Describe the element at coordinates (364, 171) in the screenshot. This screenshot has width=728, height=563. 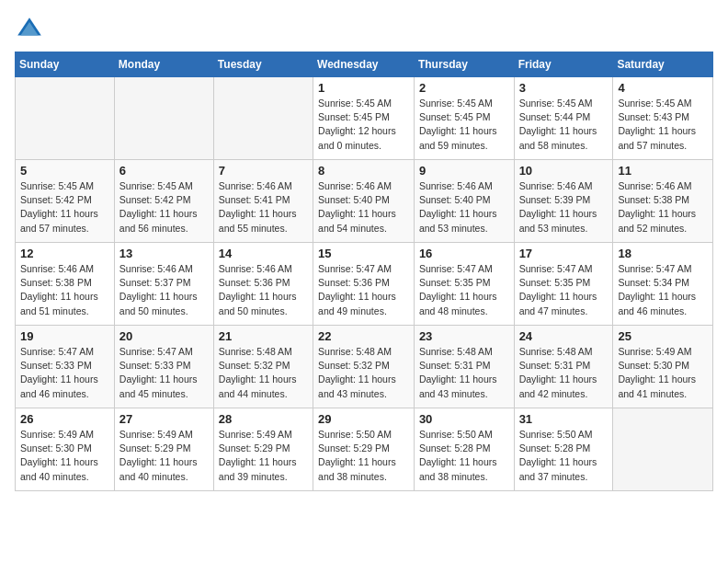
I see `day-number: 8` at that location.